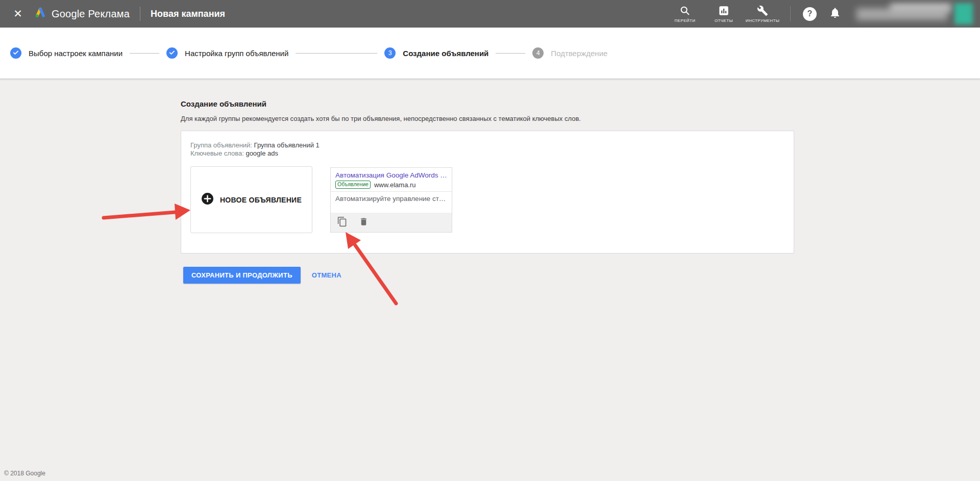 Image resolution: width=980 pixels, height=481 pixels. I want to click on save-and-continue-button: СОХРАНИТЬ И ПРОДОЛЖИТЬ, so click(242, 275).